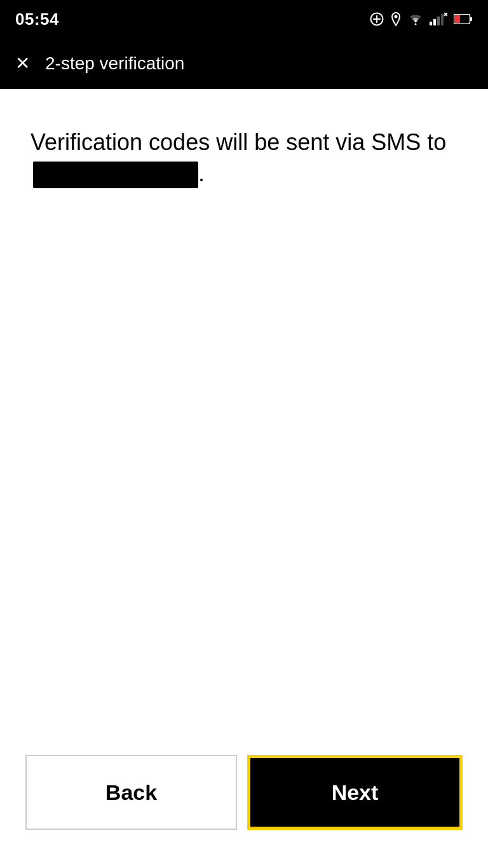 The image size is (488, 868). Describe the element at coordinates (37, 19) in the screenshot. I see `status-time: 05:54` at that location.